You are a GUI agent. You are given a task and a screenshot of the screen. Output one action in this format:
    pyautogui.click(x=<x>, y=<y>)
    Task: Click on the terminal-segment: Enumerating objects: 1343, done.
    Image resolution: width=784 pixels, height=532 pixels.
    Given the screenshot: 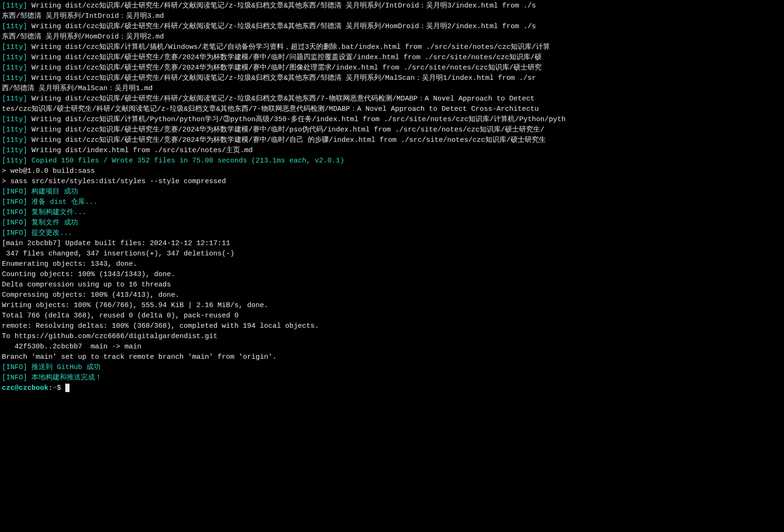 What is the action you would take?
    pyautogui.click(x=70, y=264)
    